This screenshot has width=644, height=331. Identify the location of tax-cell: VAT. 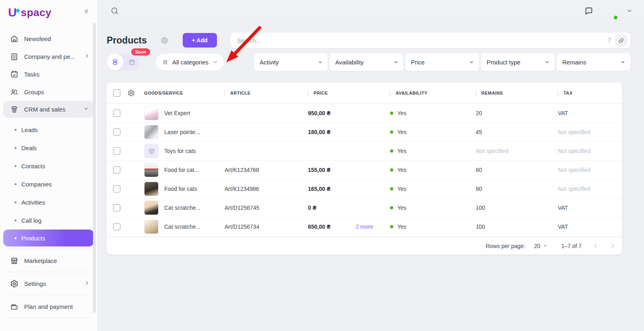
(590, 208).